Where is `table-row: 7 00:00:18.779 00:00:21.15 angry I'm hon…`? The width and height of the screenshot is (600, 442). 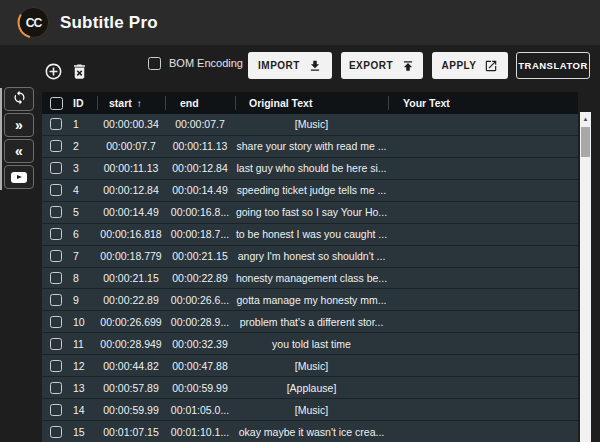
table-row: 7 00:00:18.779 00:00:21.15 angry I'm hon… is located at coordinates (310, 256).